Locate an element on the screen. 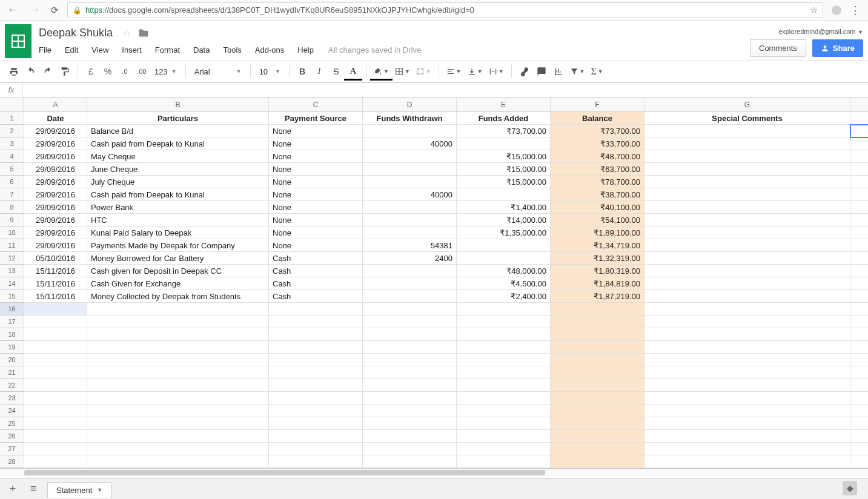 The image size is (868, 499). cell-B26 is located at coordinates (178, 436).